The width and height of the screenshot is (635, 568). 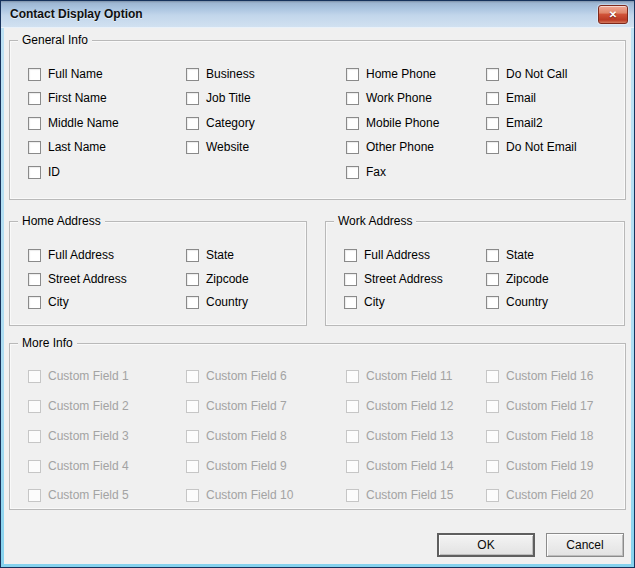 I want to click on checkbox-do-not-email: Do Not Email, so click(x=532, y=148).